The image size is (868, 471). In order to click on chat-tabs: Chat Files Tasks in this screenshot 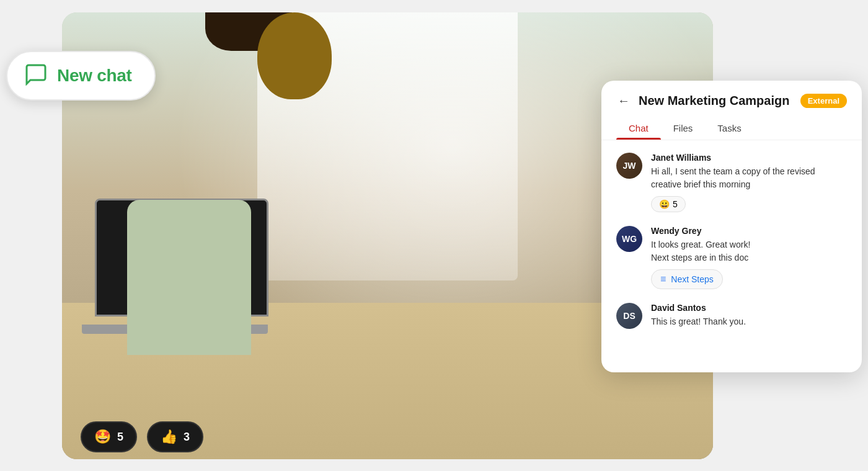, I will do `click(732, 128)`.